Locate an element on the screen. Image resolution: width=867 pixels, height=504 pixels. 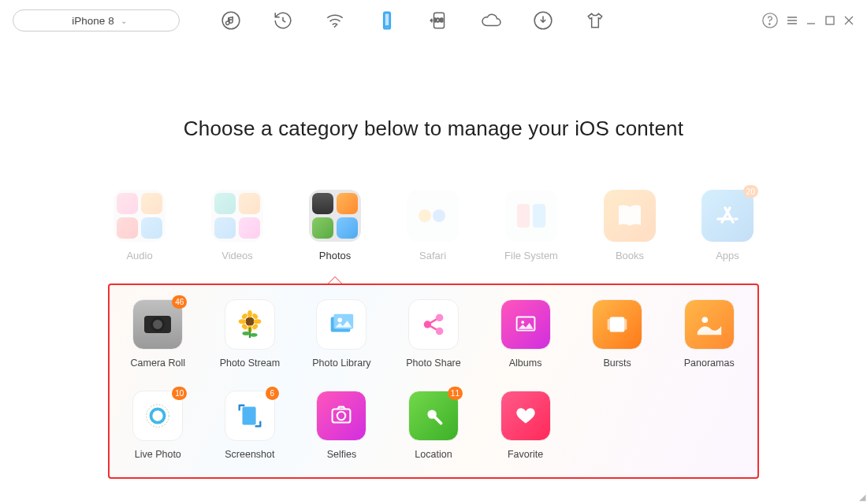
resize-handle-icon: ◢ is located at coordinates (862, 498).